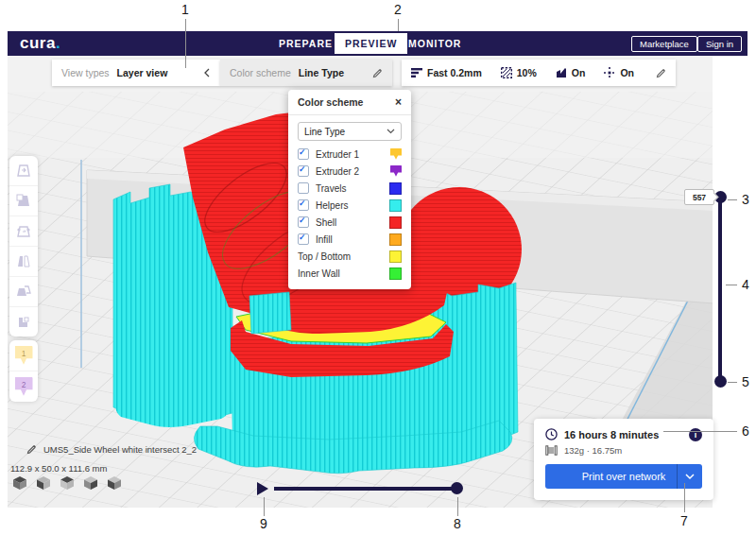 This screenshot has height=535, width=756. I want to click on callout-1: 1, so click(185, 9).